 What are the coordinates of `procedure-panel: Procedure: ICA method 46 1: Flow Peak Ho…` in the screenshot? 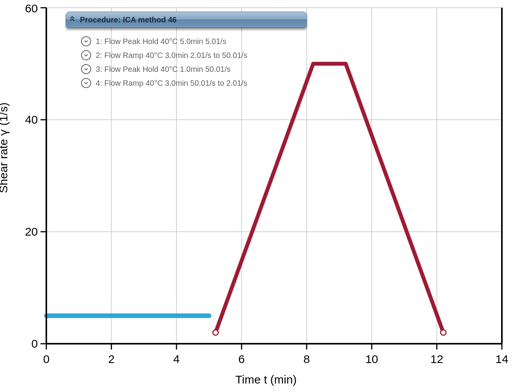 It's located at (186, 52).